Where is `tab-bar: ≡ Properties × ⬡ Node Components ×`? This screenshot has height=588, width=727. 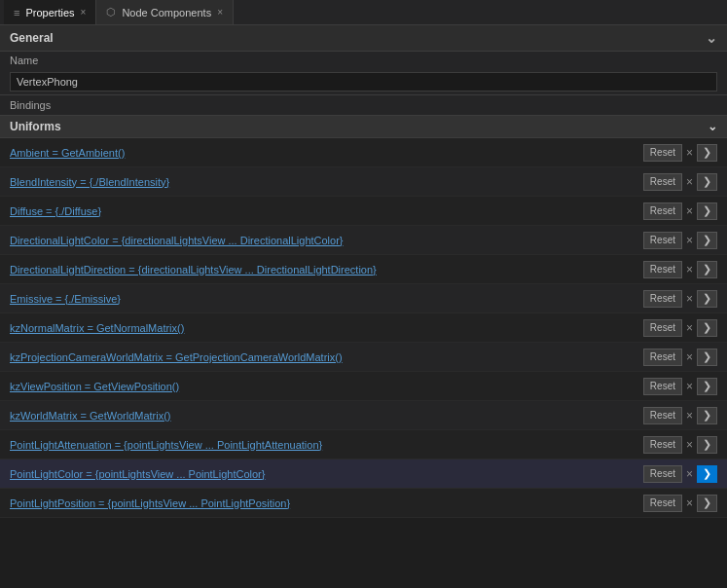 tab-bar: ≡ Properties × ⬡ Node Components × is located at coordinates (364, 13).